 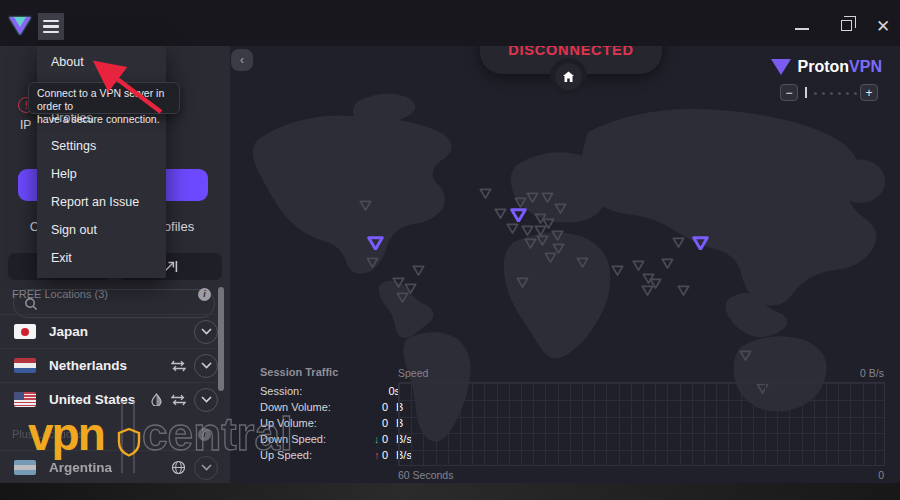 I want to click on menu-item-report-an-issue: Report an Issue, so click(x=95, y=202).